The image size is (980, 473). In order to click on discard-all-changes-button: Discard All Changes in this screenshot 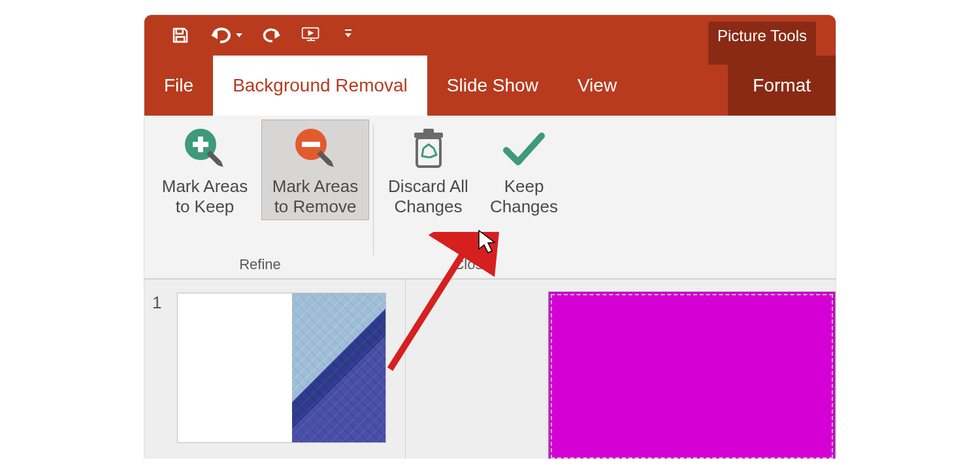, I will do `click(429, 170)`.